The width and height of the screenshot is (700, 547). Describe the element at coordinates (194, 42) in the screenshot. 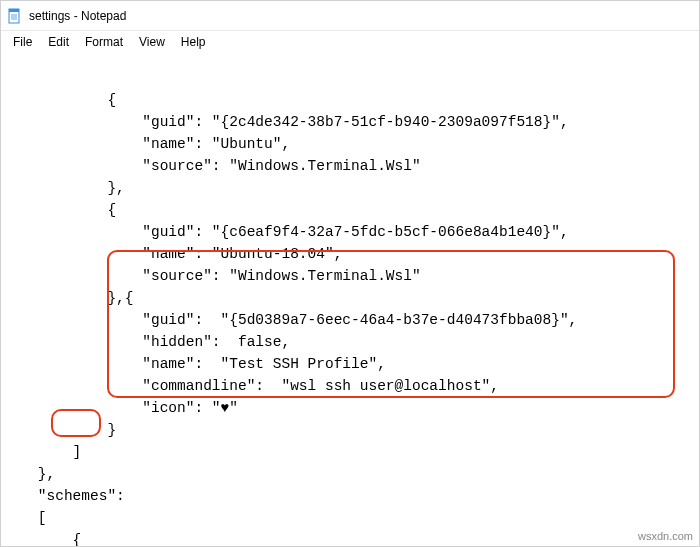

I see `menu-help: Help` at that location.